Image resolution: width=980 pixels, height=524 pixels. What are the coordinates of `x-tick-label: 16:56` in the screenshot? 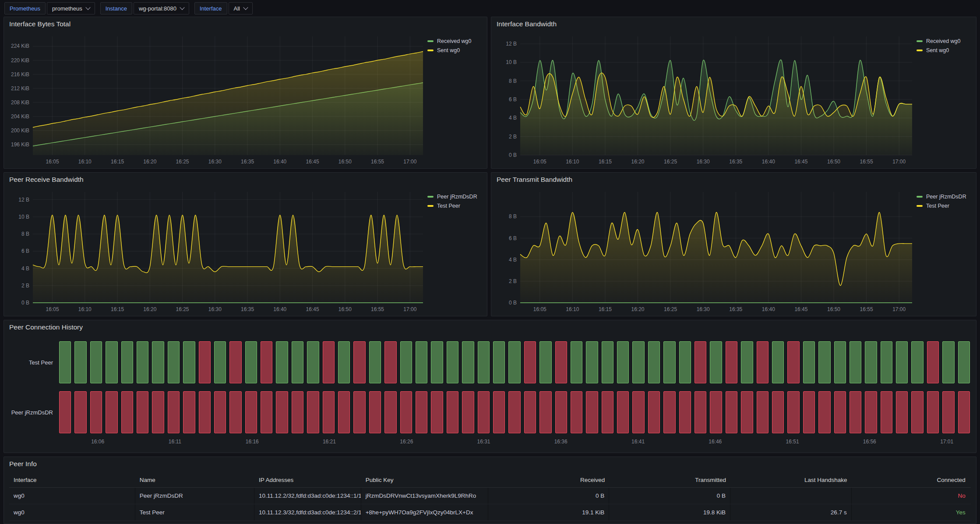 It's located at (870, 442).